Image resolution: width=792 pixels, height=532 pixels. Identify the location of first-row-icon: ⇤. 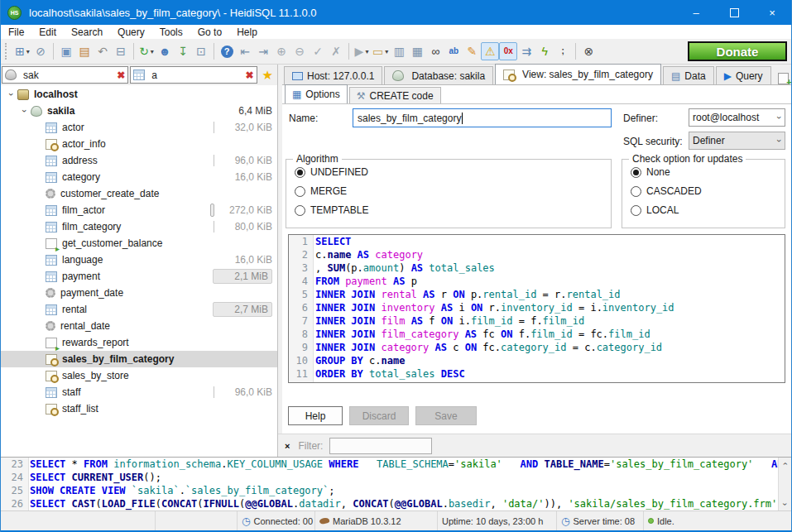
(245, 51).